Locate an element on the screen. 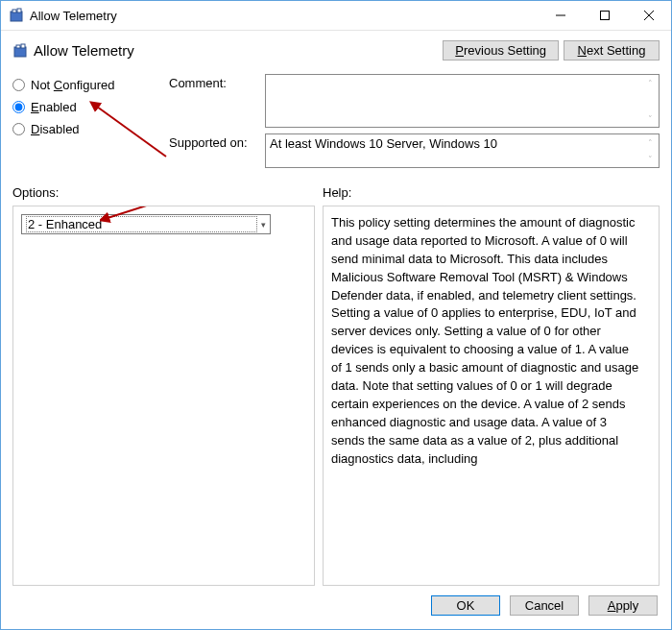  help-label: Help: is located at coordinates (492, 192).